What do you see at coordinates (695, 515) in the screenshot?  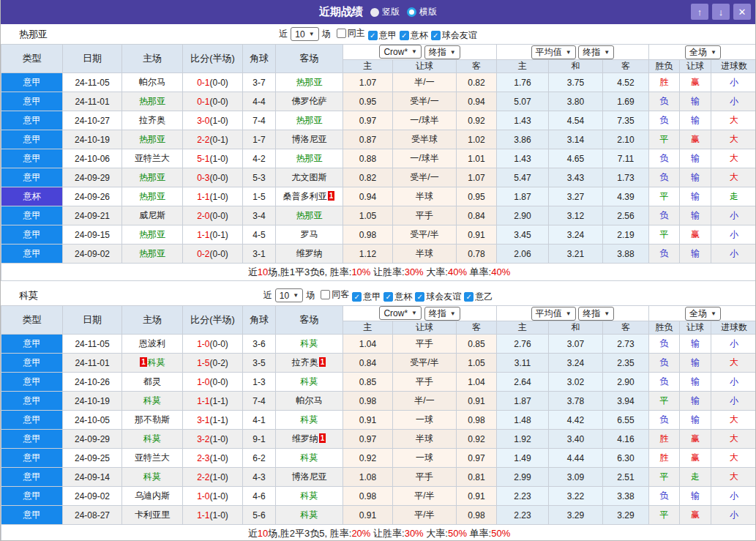 I see `result-handicap-cell: 赢` at bounding box center [695, 515].